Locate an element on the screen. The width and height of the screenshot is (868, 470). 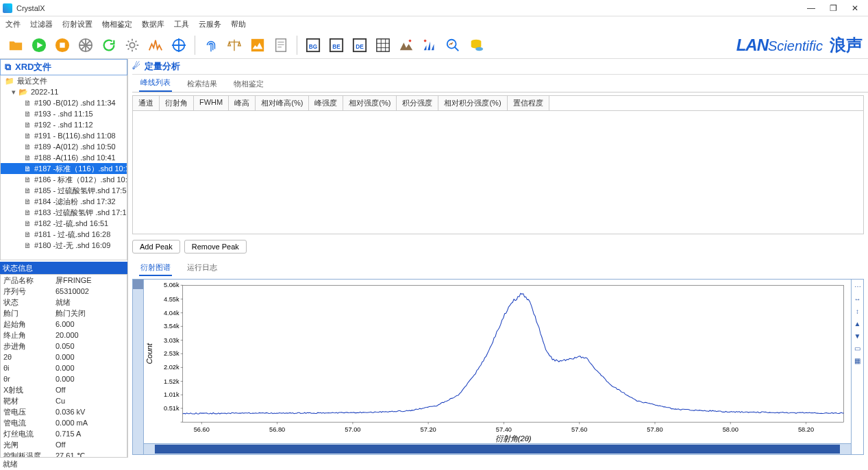
menu-database: 数据库 is located at coordinates (153, 25).